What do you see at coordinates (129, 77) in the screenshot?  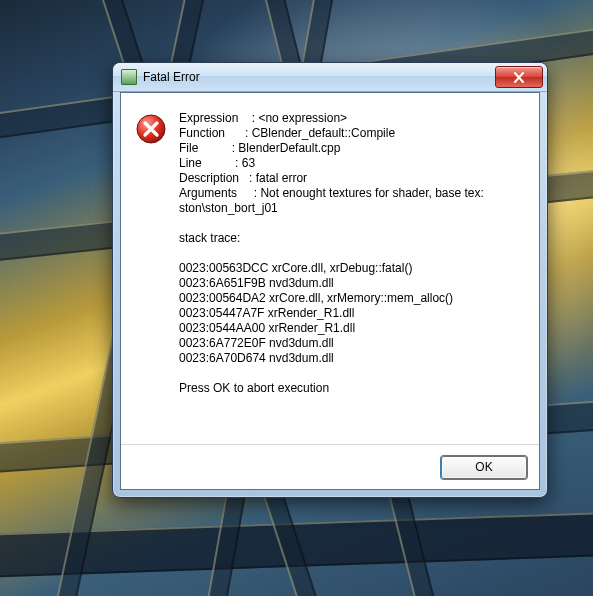 I see `app-icon` at bounding box center [129, 77].